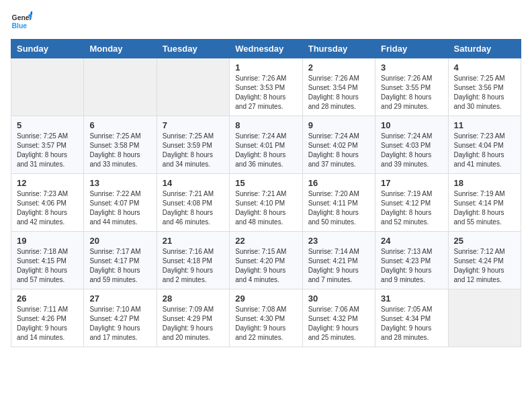 This screenshot has height=411, width=532. I want to click on day-number: 7, so click(193, 125).